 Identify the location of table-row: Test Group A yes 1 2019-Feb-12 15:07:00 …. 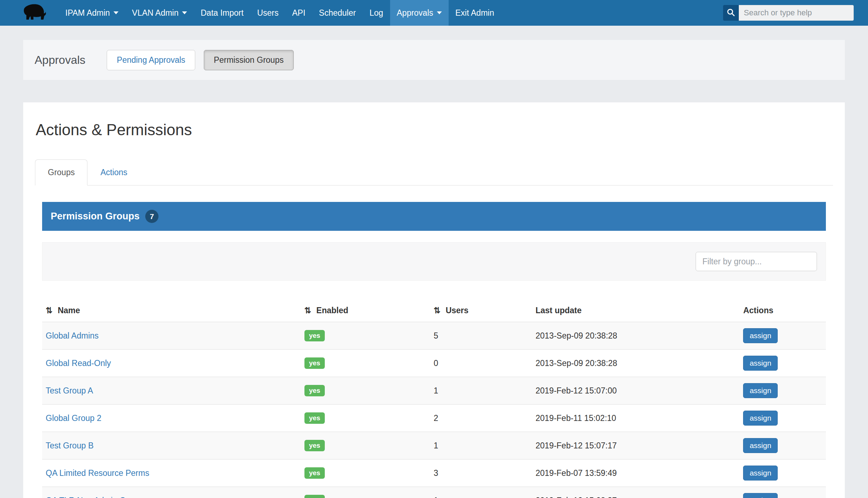
(434, 391).